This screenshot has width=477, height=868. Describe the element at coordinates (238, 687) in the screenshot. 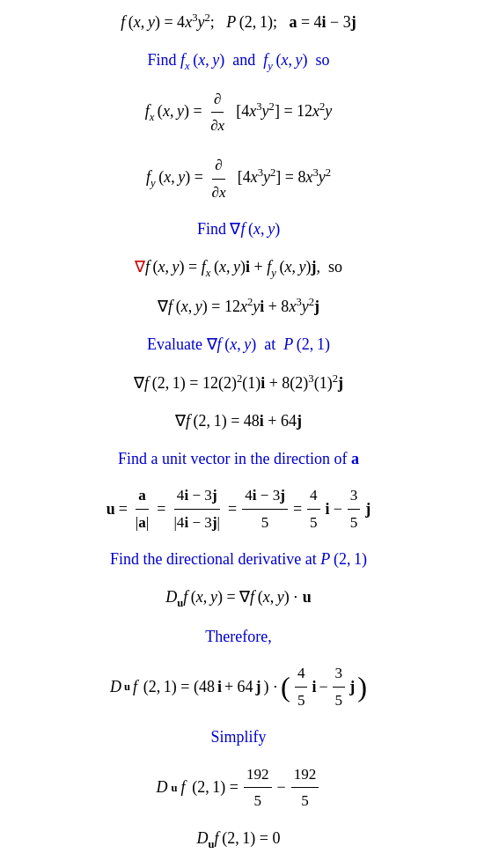

I see `line-directional-expanded: Duf (2, 1) = (48i + 64j) ⋅ ( 4 5 i − 3 5…` at that location.